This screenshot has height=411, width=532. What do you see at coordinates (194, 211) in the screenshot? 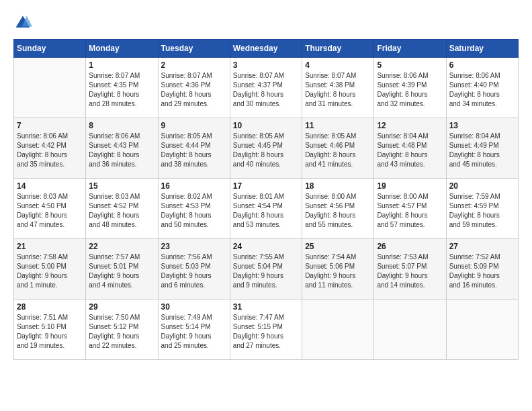
I see `day-info: Sunrise: 8:02 AM Sunset: 4:53 PM Dayligh…` at bounding box center [194, 211].